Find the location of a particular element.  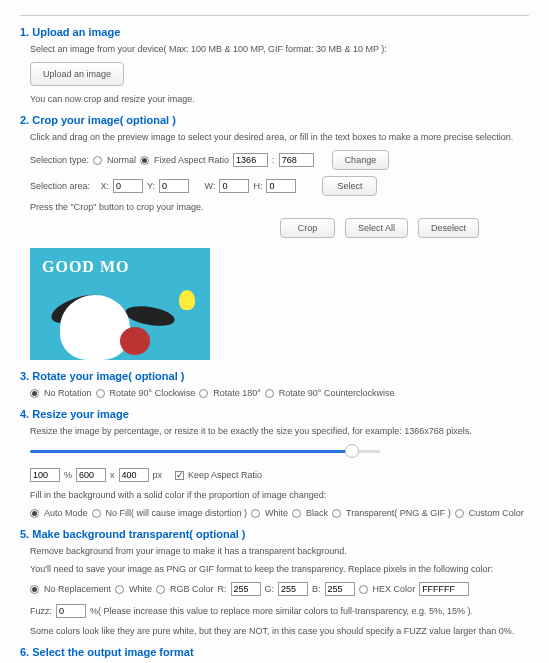

upload-desc: Select an image from your device( Max: 1… is located at coordinates (280, 49).